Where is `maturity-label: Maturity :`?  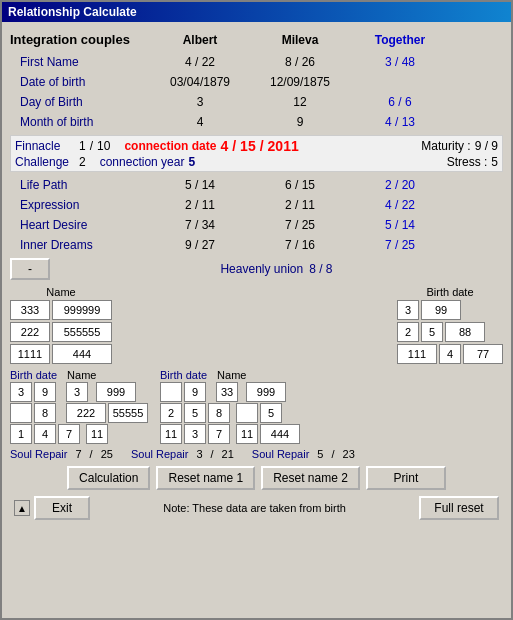
maturity-label: Maturity : is located at coordinates (446, 146).